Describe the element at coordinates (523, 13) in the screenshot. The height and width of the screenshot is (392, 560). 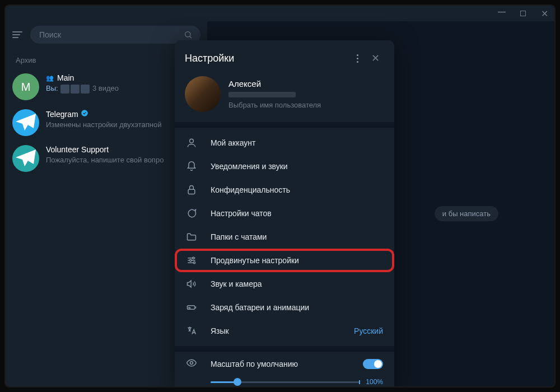
I see `window-maximize-button` at that location.